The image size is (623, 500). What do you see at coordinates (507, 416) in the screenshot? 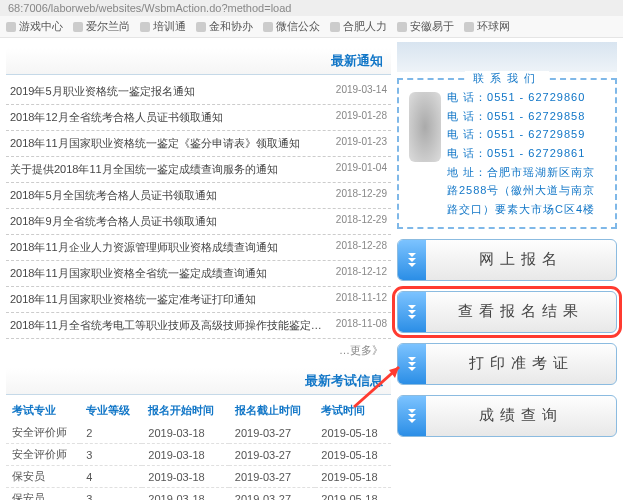
I see `btn-score-query: 成绩查询` at bounding box center [507, 416].